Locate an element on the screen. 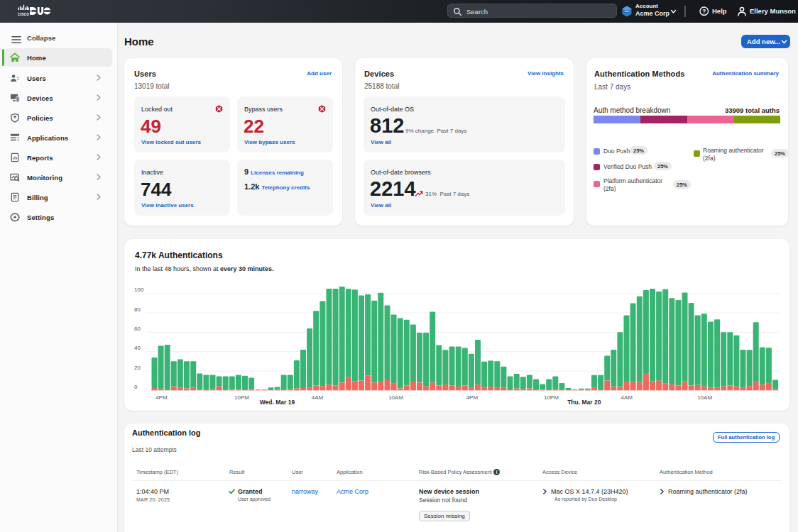 Image resolution: width=798 pixels, height=532 pixels. svg-text: 100 is located at coordinates (139, 289).